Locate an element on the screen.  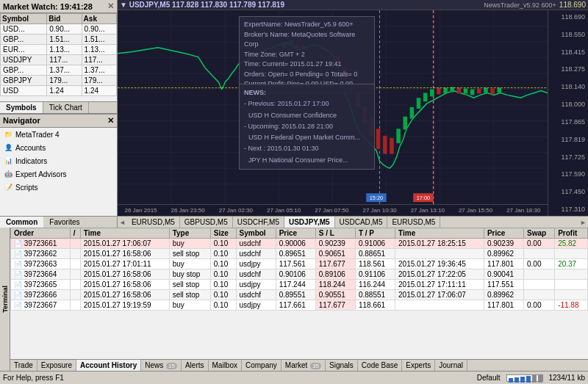
mw-row: EUR...1.13...1.13... is located at coordinates (59, 50).